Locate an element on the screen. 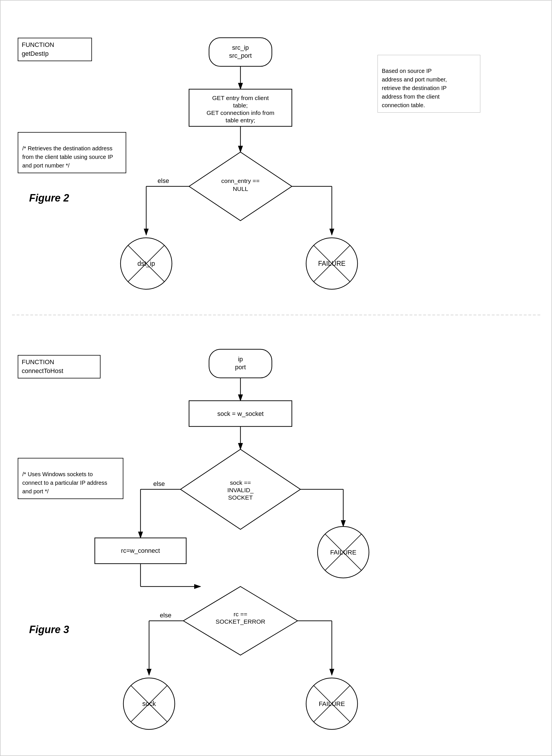 This screenshot has height=756, width=552. svg-text: src_port is located at coordinates (240, 56).